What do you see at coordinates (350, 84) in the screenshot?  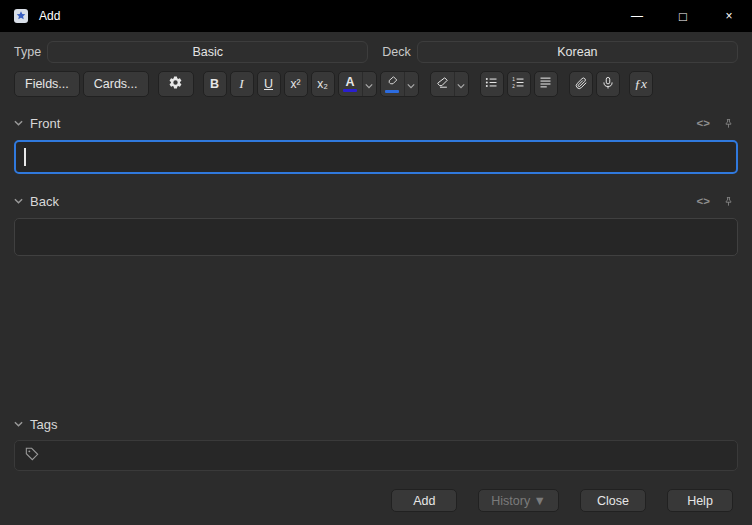 I see `text-color-button: A` at bounding box center [350, 84].